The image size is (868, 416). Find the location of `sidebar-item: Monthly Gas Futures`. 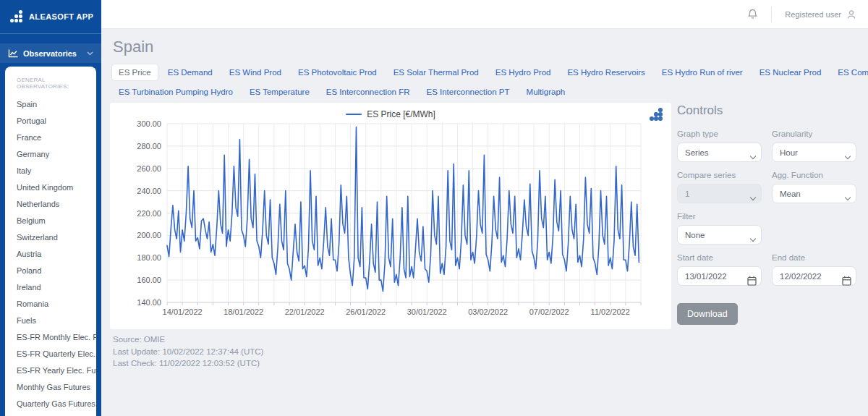

sidebar-item: Monthly Gas Futures is located at coordinates (51, 388).